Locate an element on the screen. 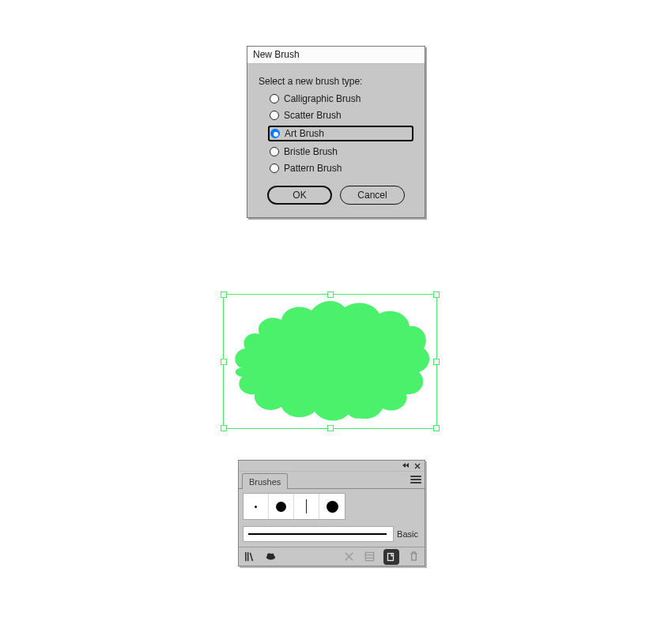  radio-pattern-brush: Pattern Brush is located at coordinates (341, 168).